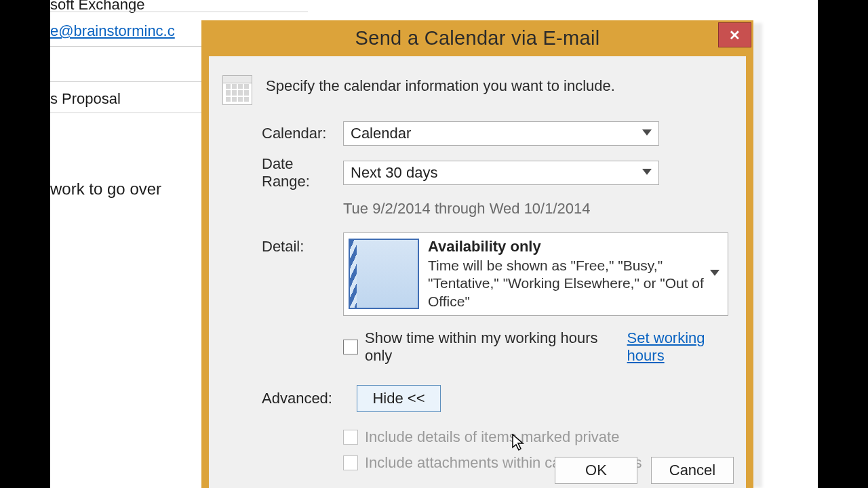 This screenshot has width=868, height=488. I want to click on working-hours-checkbox, so click(351, 347).